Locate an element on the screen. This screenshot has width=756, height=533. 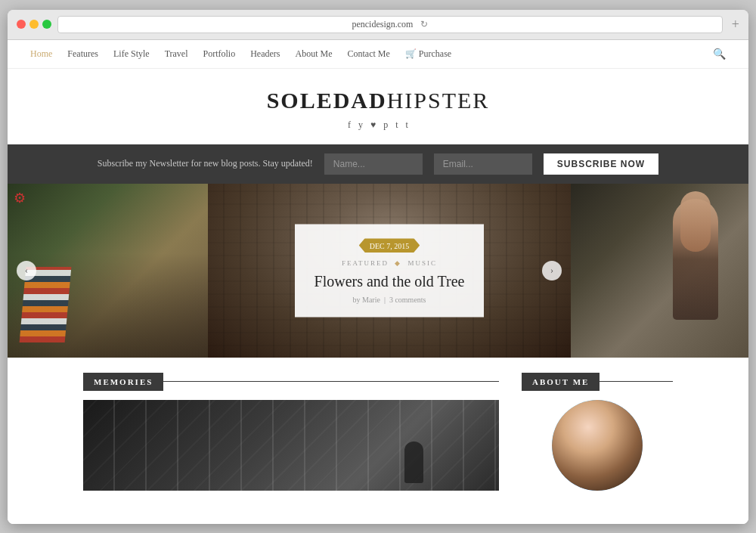
gear-icon: ⚙ is located at coordinates (20, 198).